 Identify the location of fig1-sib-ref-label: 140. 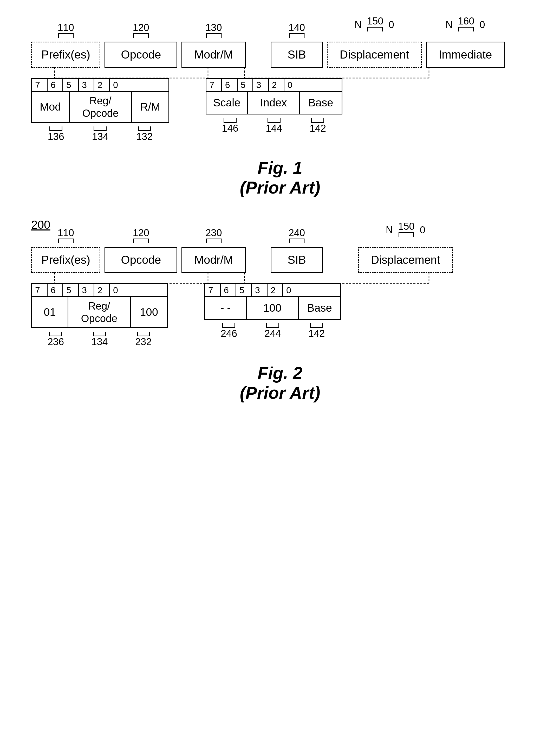
(297, 31).